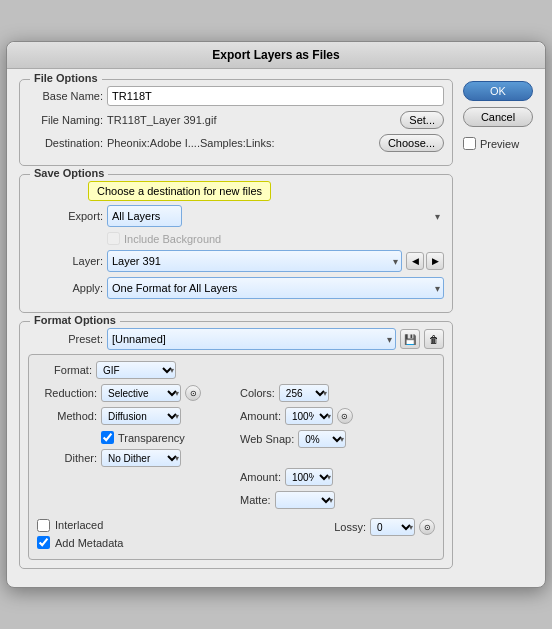 This screenshot has height=629, width=552. Describe the element at coordinates (305, 500) in the screenshot. I see `matte-select` at that location.